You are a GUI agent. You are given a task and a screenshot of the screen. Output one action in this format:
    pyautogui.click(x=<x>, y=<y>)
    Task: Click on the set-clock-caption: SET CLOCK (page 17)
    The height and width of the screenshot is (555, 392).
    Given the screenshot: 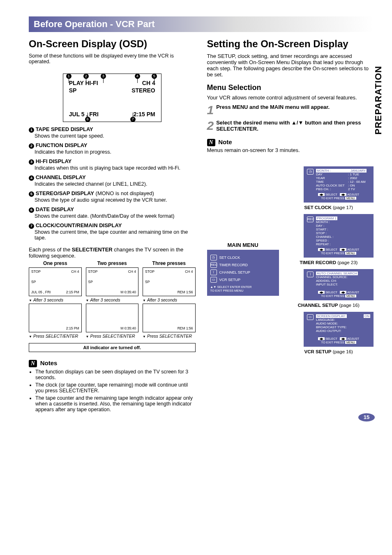 What is the action you would take?
    pyautogui.click(x=329, y=207)
    